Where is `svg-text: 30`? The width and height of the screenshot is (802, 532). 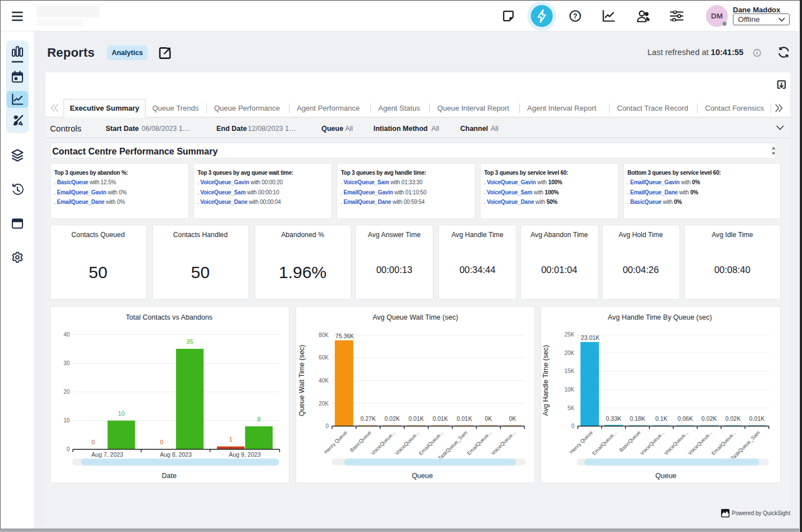
svg-text: 30 is located at coordinates (66, 363).